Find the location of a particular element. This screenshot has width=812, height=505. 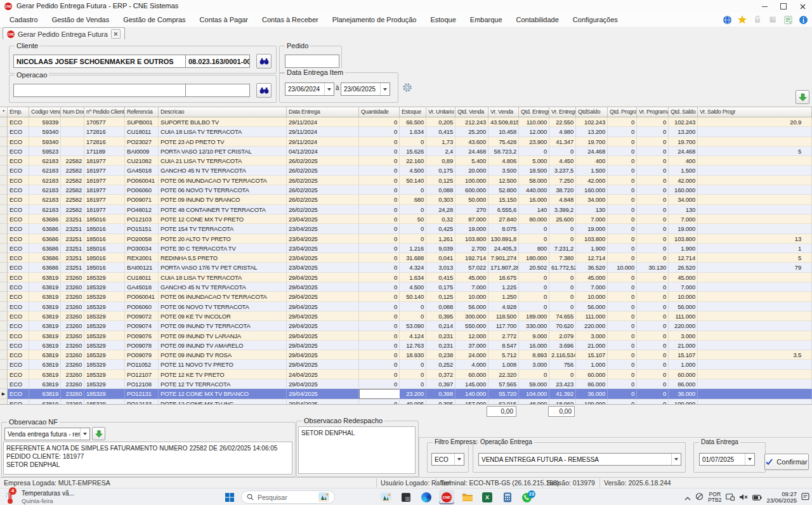

grid-cell: SUPB001 is located at coordinates (142, 122).